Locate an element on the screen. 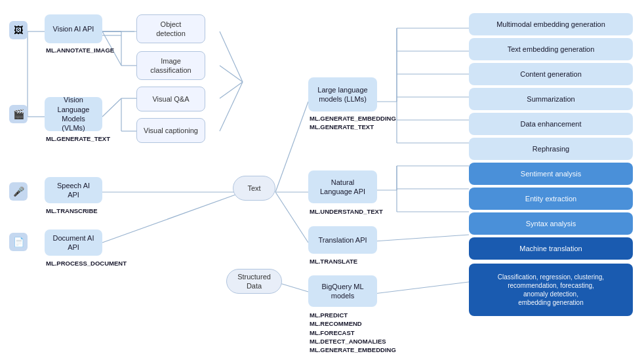  translation-api-node: Translation API is located at coordinates (342, 240).